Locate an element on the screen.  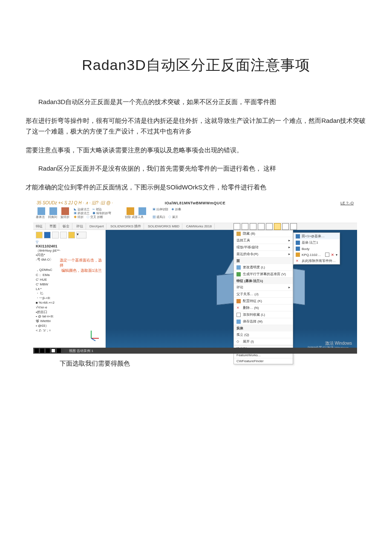
menu-item: ✕从此排除所有零件外… is located at coordinates (317, 261).